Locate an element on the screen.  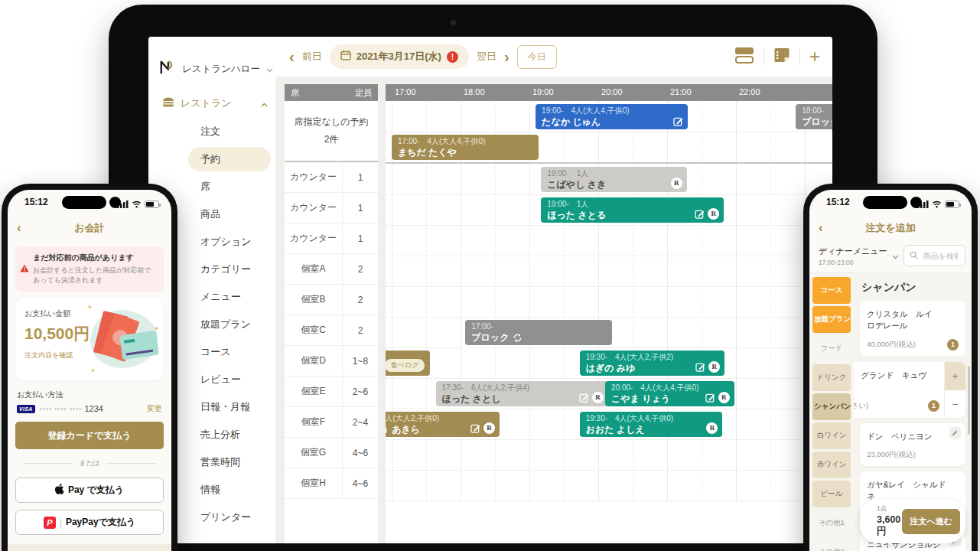
category-tab-2: フード is located at coordinates (832, 349).